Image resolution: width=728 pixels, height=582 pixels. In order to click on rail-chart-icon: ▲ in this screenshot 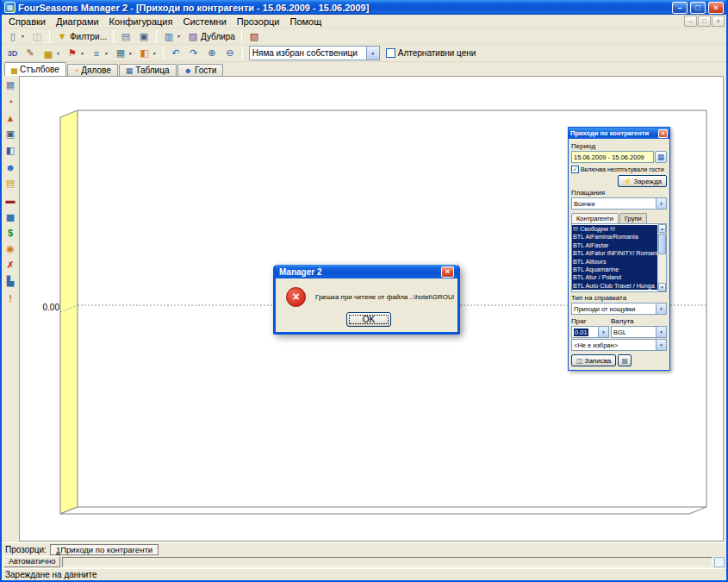, I will do `click(10, 117)`.